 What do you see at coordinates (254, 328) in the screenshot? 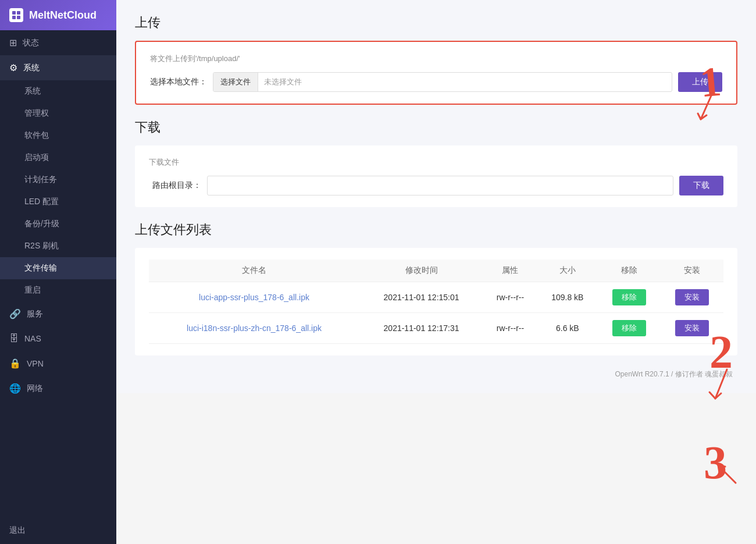
I see `file-name-cell: luci-i18n-ssr-plus-zh-cn_178-6_all.ipk` at bounding box center [254, 328].